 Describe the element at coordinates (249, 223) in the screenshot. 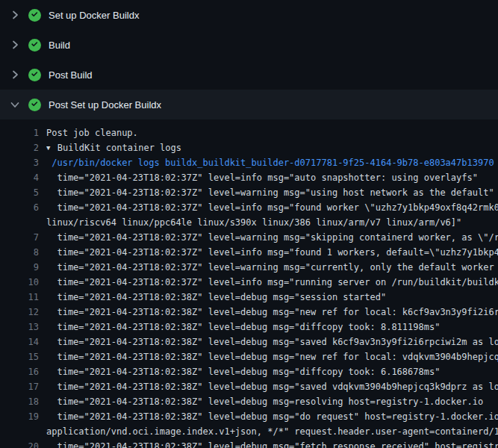

I see `log-line: linux/riscv64 linux/ppc64le linux/s390x …` at that location.